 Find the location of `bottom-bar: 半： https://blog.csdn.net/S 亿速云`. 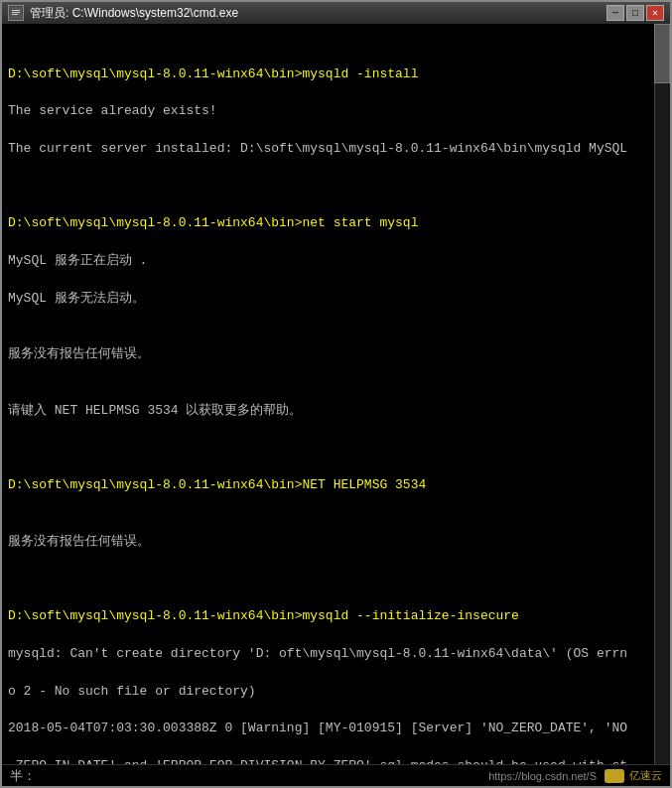

bottom-bar: 半： https://blog.csdn.net/S 亿速云 is located at coordinates (336, 775).